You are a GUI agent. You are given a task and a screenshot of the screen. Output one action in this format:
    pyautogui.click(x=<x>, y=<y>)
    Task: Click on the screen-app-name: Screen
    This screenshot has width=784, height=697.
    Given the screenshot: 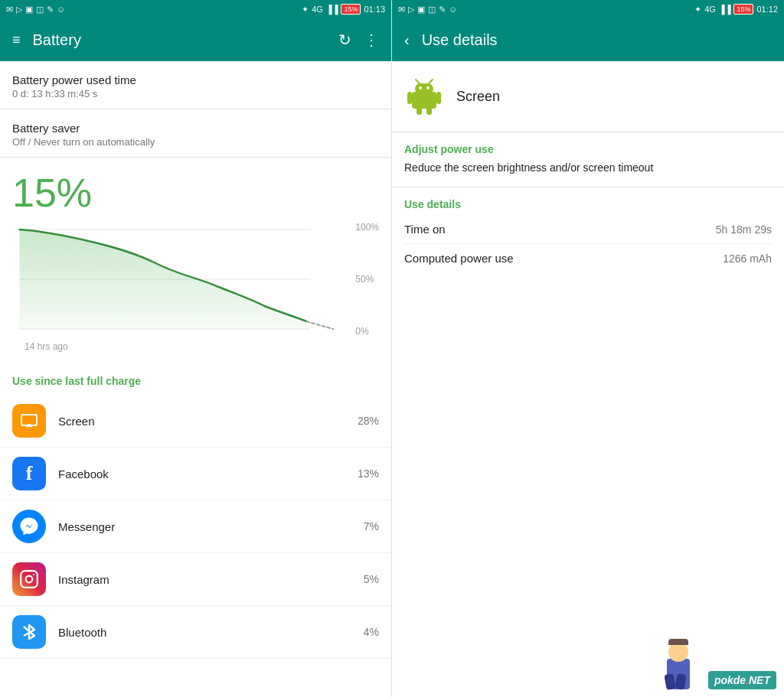 What is the action you would take?
    pyautogui.click(x=208, y=421)
    